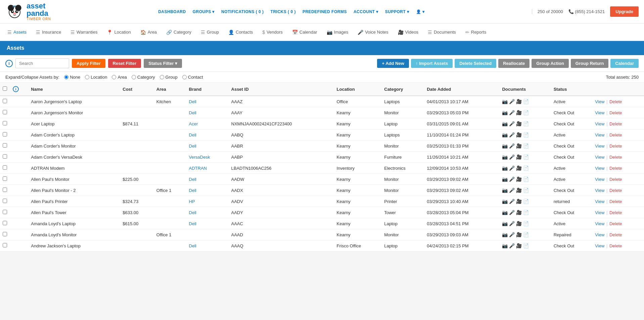  What do you see at coordinates (305, 32) in the screenshot?
I see `secnav-calendar: 📅 Calendar` at bounding box center [305, 32].